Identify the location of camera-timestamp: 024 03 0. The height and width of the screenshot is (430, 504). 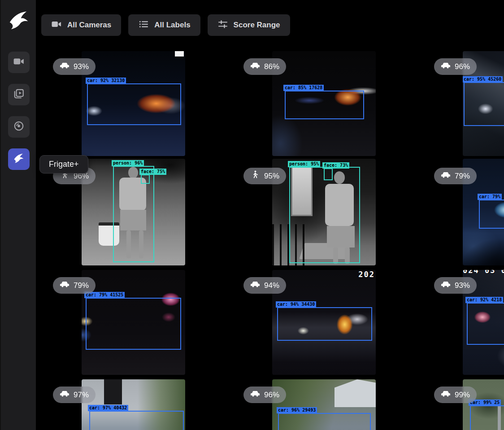
(483, 273).